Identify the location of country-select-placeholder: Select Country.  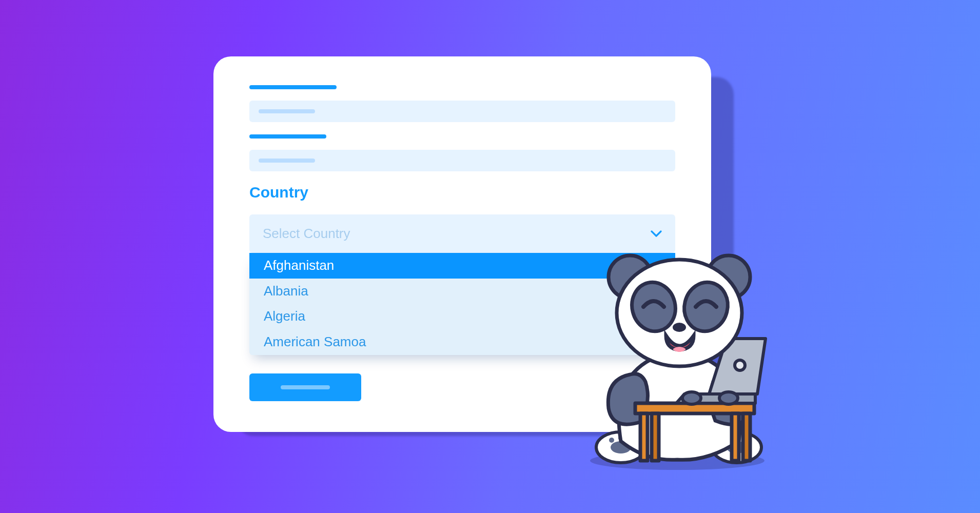
(307, 234).